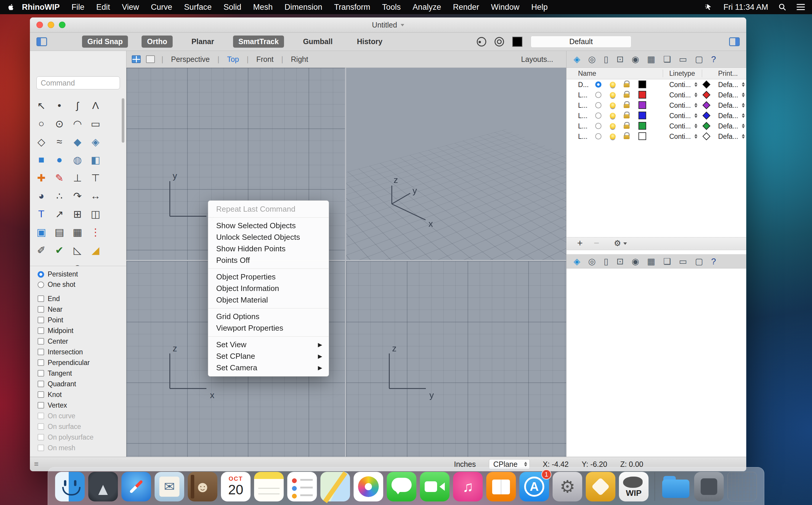 The width and height of the screenshot is (812, 505). I want to click on edit-pen-tool-icon: ✐, so click(41, 250).